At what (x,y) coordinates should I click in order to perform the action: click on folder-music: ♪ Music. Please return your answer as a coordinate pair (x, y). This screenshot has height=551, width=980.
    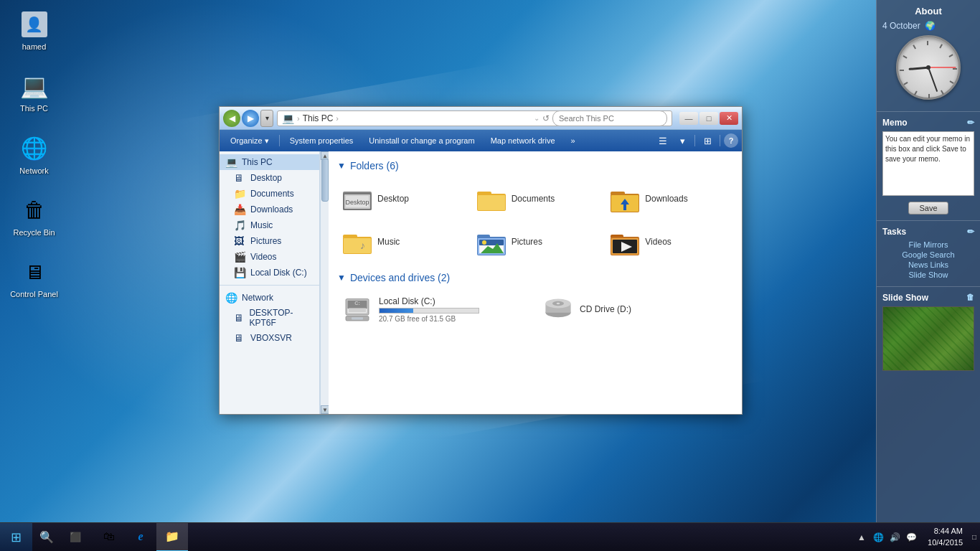
    Looking at the image, I should click on (402, 242).